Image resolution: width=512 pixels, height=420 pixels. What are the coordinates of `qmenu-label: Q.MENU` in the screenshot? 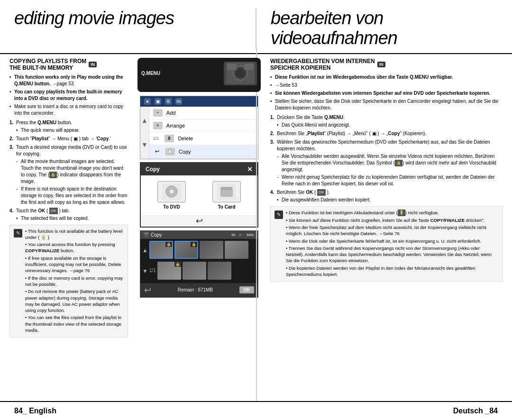 It's located at (151, 73).